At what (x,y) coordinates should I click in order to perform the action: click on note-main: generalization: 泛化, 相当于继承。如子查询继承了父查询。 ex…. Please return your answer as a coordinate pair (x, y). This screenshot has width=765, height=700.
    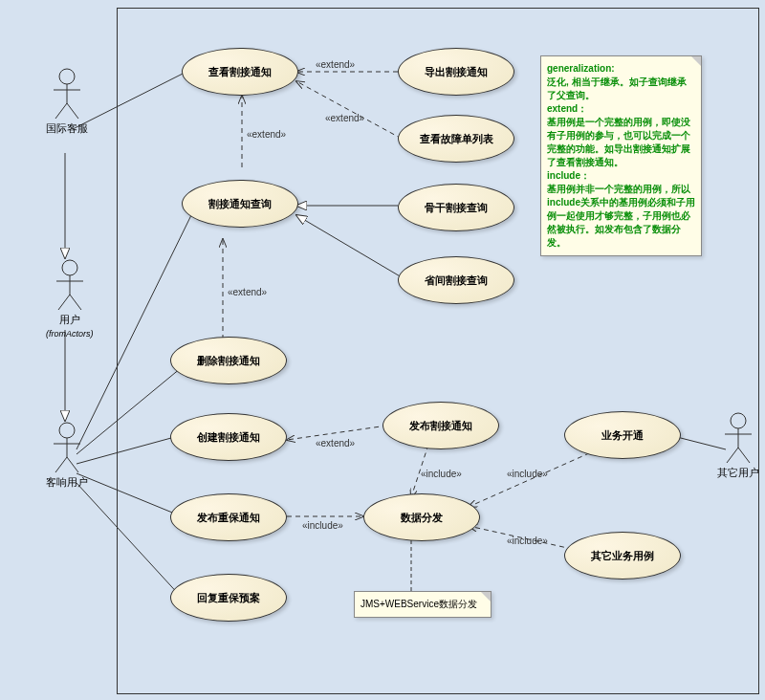
    Looking at the image, I should click on (622, 156).